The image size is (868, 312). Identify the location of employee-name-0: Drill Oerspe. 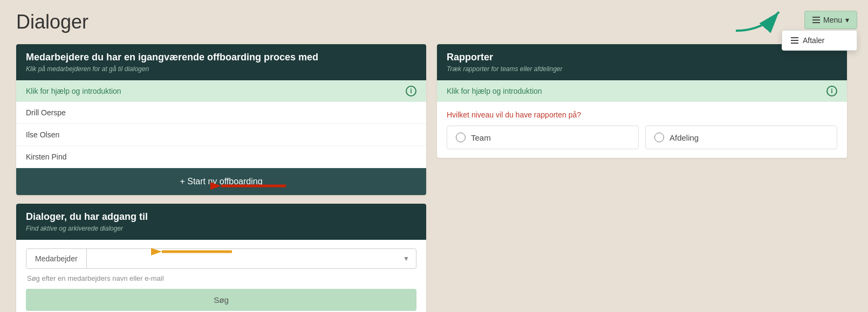
(46, 113).